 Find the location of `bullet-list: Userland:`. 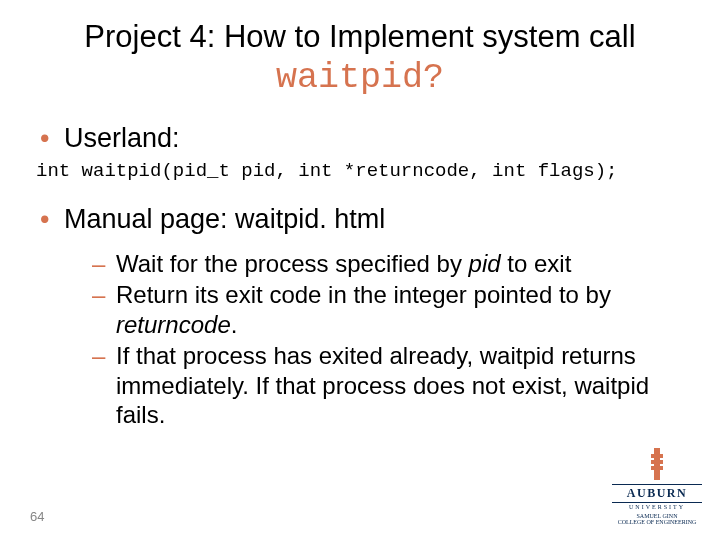

bullet-list: Userland: is located at coordinates (363, 138).